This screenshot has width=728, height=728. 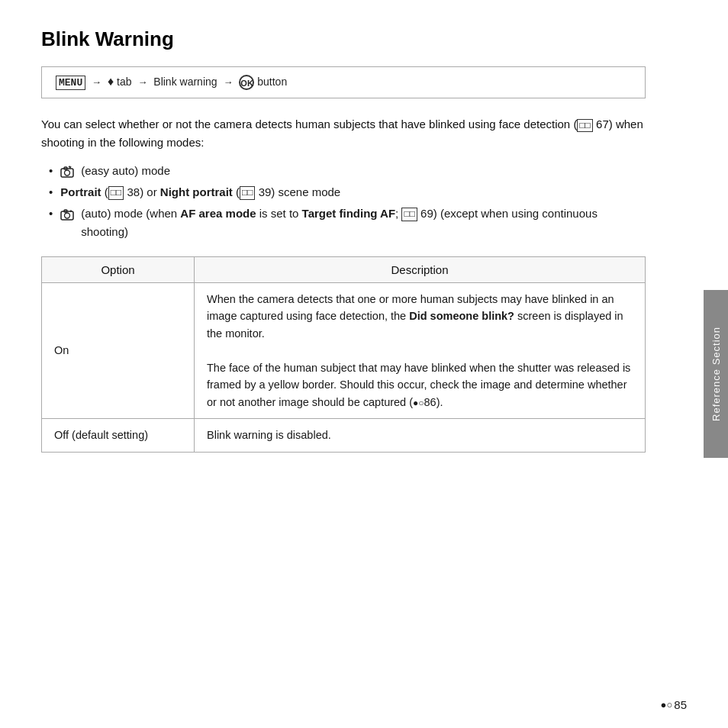 I want to click on tab-label: tab, so click(x=125, y=82).